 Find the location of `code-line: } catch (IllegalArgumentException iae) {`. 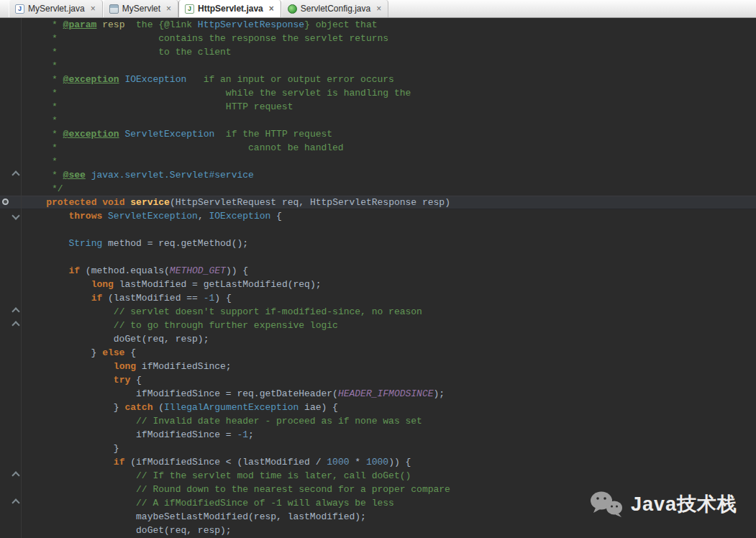

code-line: } catch (IllegalArgumentException iae) { is located at coordinates (378, 407).